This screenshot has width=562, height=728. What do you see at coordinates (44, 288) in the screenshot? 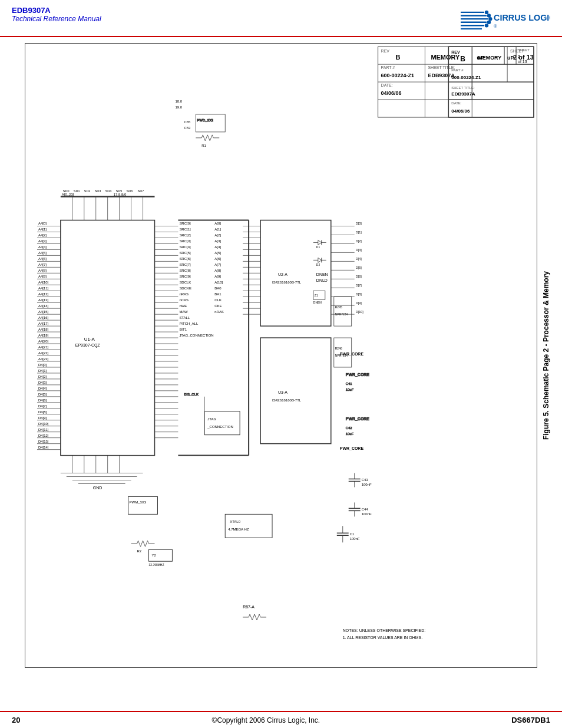
I see `svg-text: A4[11]` at bounding box center [44, 288].